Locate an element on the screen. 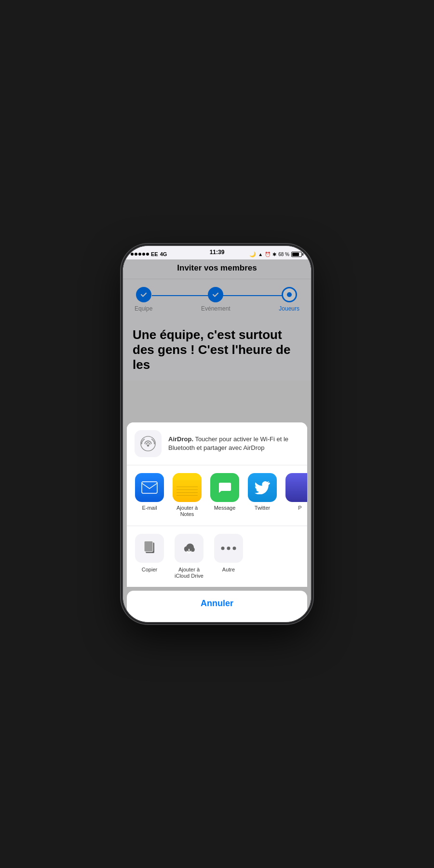 Image resolution: width=434 pixels, height=868 pixels. share-app-twitter: Twitter is located at coordinates (262, 495).